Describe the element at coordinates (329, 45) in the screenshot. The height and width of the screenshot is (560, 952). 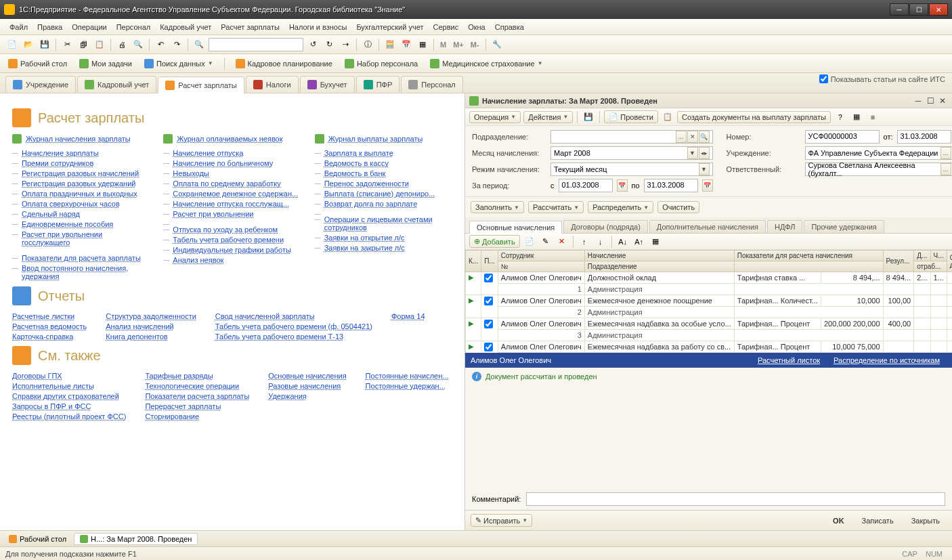
I see `nav2-icon: ↻` at that location.